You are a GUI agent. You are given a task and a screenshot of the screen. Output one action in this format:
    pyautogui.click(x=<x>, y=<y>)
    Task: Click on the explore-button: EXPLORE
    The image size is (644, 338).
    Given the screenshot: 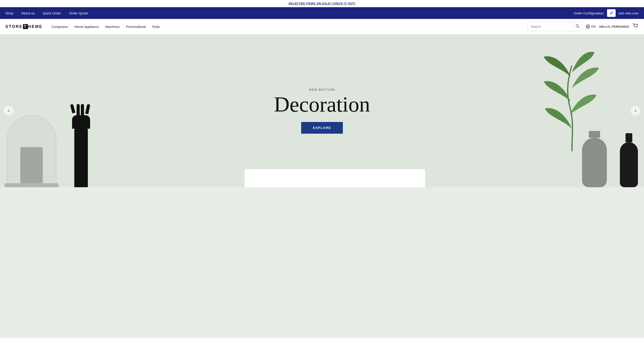 What is the action you would take?
    pyautogui.click(x=322, y=128)
    